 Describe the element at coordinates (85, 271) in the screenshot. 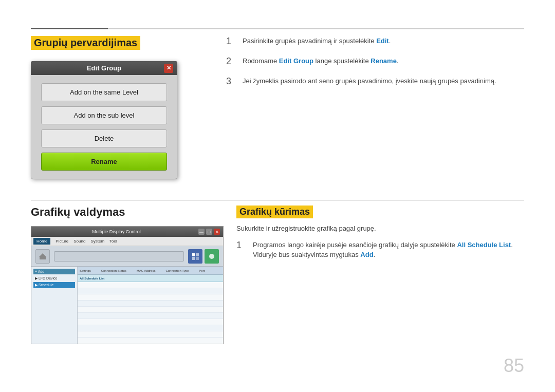

I see `ss-col-settings: Settings` at that location.